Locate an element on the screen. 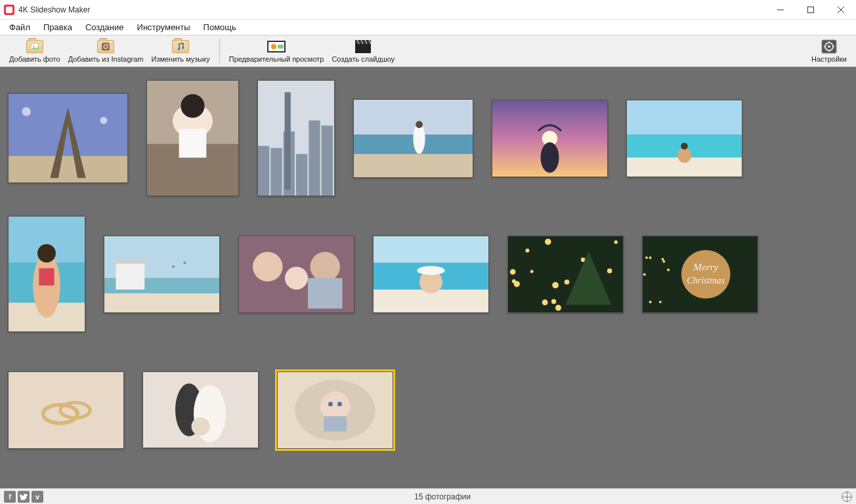  menu-edit: Правка is located at coordinates (58, 28).